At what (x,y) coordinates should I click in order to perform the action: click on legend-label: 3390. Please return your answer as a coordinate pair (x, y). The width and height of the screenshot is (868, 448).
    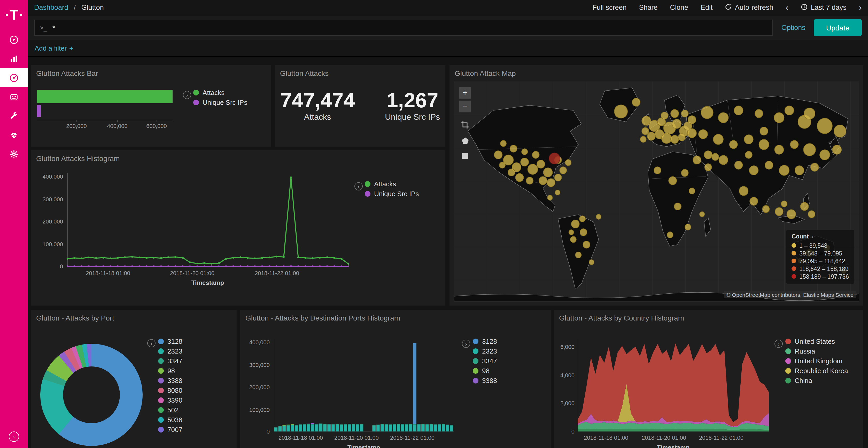
    Looking at the image, I should click on (175, 401).